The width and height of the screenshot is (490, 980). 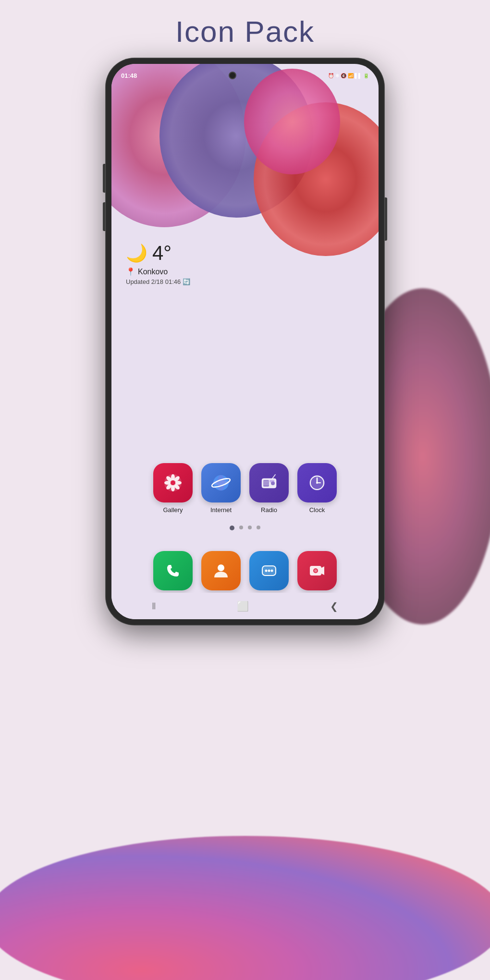 I want to click on dock-camera-icon, so click(x=317, y=571).